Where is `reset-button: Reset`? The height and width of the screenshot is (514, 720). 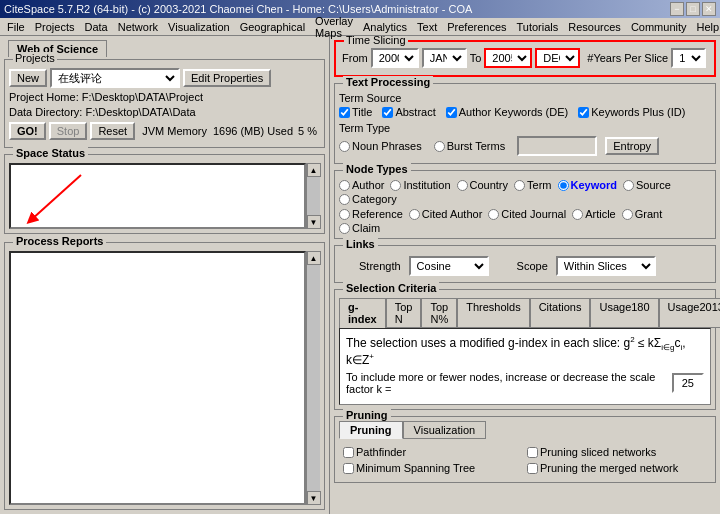 reset-button: Reset is located at coordinates (112, 131).